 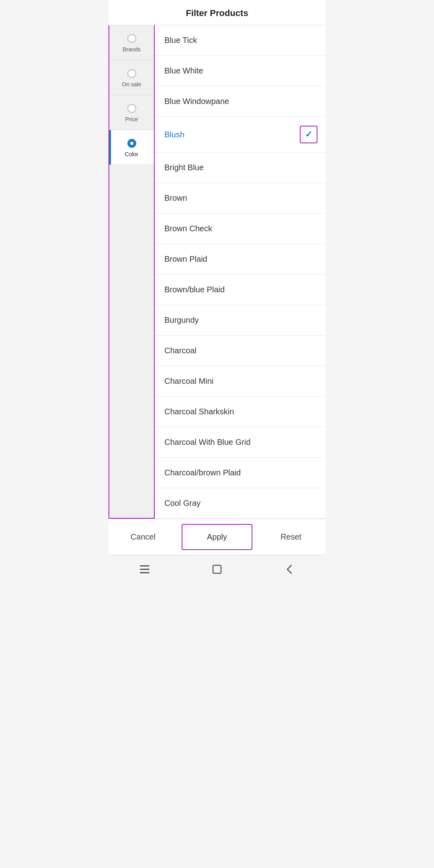 What do you see at coordinates (188, 229) in the screenshot?
I see `list-item-label-brown-check: Brown Check` at bounding box center [188, 229].